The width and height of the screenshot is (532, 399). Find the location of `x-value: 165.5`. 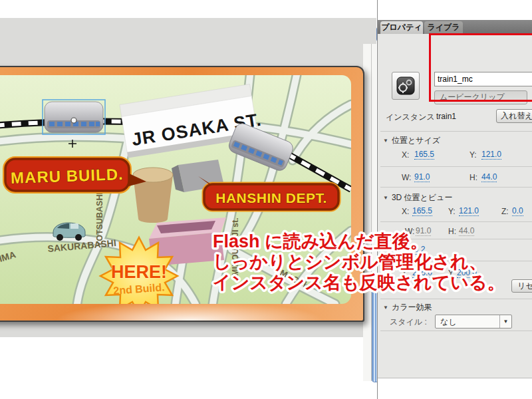

x-value: 165.5 is located at coordinates (424, 155).